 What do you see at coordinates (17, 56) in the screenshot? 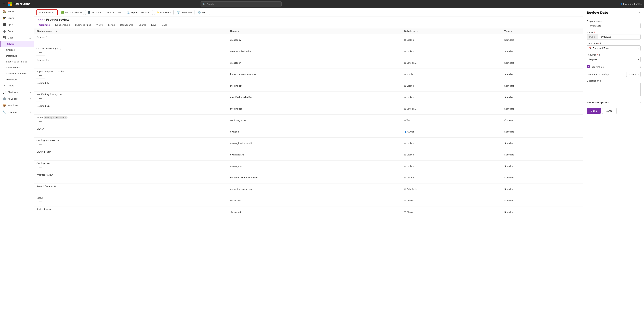
I see `sidebar-item-dataflows: Dataflows` at bounding box center [17, 56].